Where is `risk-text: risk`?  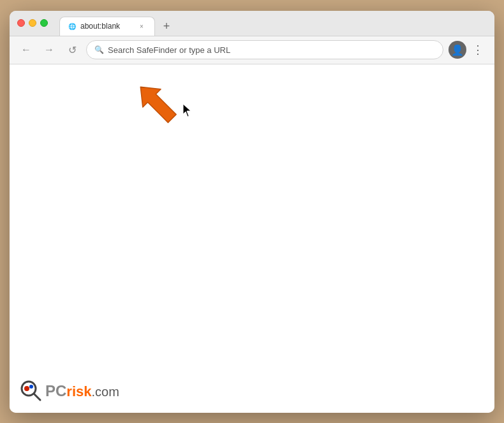 risk-text: risk is located at coordinates (79, 392).